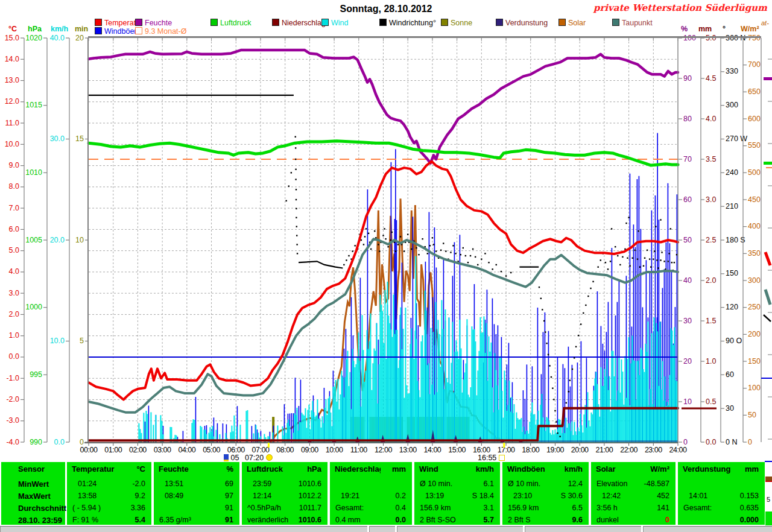 The width and height of the screenshot is (772, 532). Describe the element at coordinates (248, 458) in the screenshot. I see `sunrise-annotation: 05 07:20` at that location.